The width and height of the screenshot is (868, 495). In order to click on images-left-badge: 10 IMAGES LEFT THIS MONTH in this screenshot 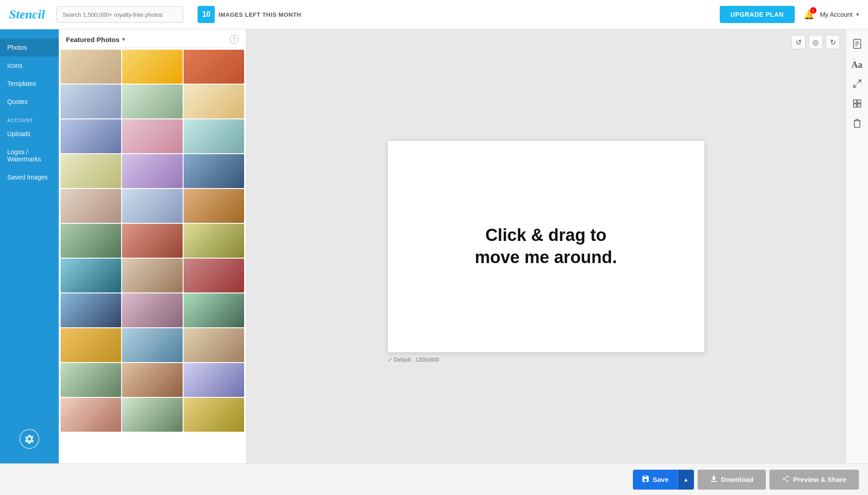, I will do `click(250, 14)`.